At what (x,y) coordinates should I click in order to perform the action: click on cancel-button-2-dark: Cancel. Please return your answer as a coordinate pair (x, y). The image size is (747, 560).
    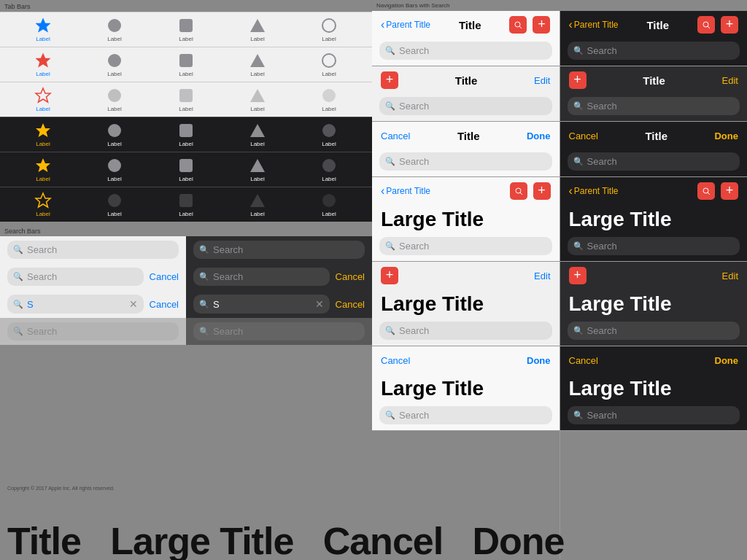
    Looking at the image, I should click on (350, 277).